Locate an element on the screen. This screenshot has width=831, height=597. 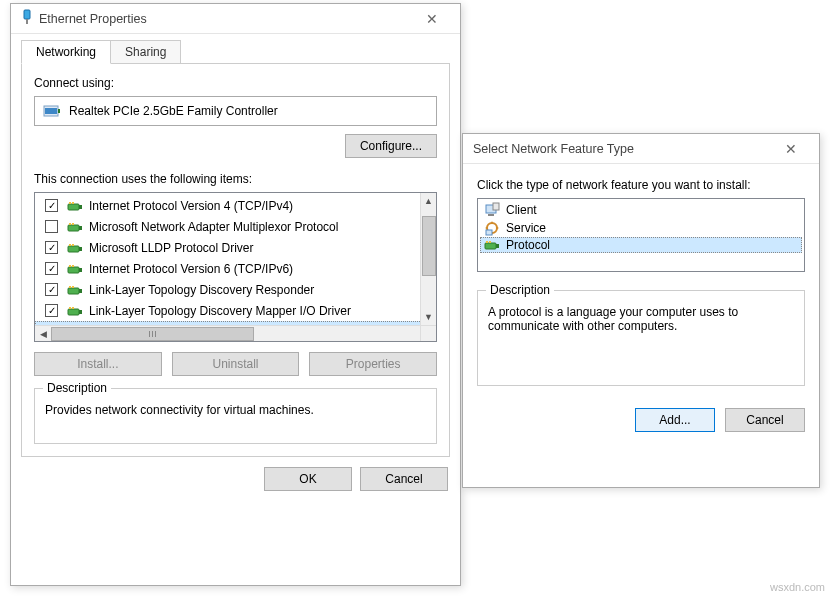
window-title: Ethernet Properties is located at coordinates (224, 19).